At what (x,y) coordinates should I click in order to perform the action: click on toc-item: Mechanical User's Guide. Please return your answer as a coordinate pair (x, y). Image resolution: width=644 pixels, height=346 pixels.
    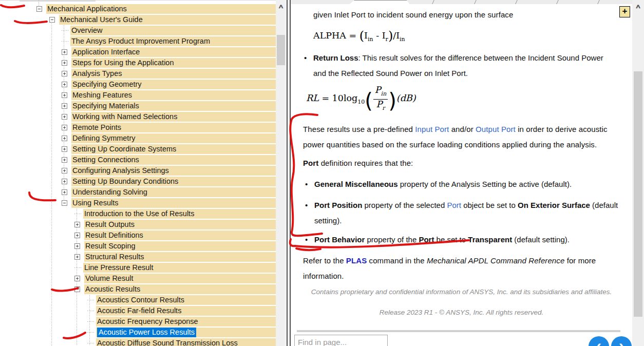
    Looking at the image, I should click on (138, 20).